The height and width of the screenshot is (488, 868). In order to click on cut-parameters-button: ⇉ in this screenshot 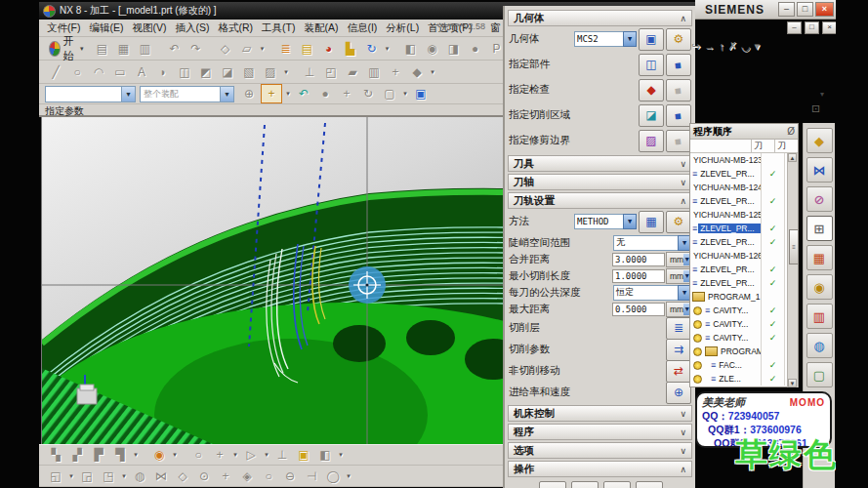, I will do `click(679, 349)`.